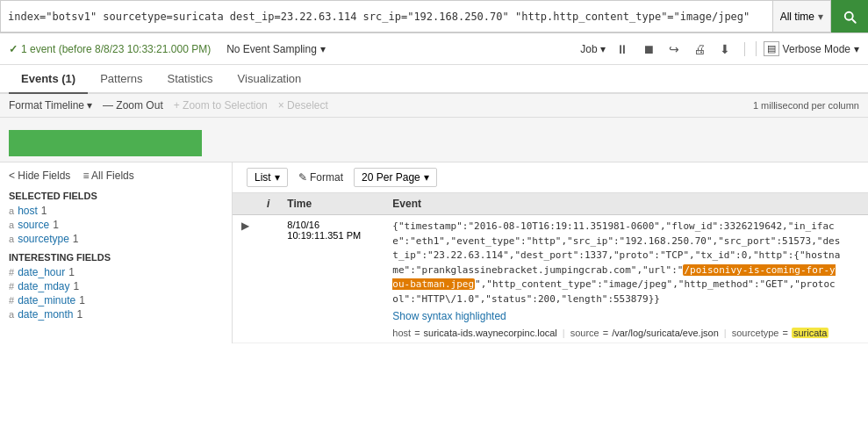  I want to click on tabs: Events (1) Patterns Statistics Visualiza…, so click(434, 79).